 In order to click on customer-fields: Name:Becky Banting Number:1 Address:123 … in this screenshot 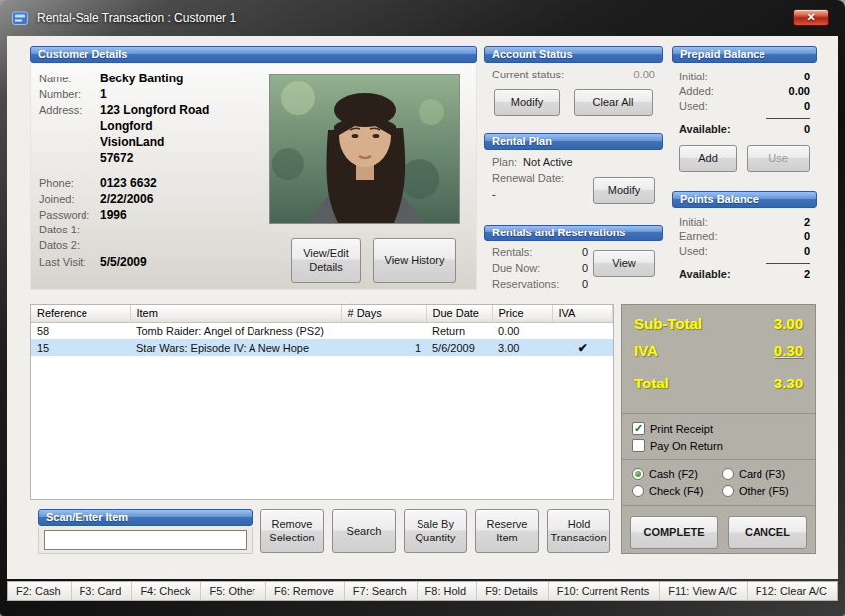, I will do `click(152, 171)`.